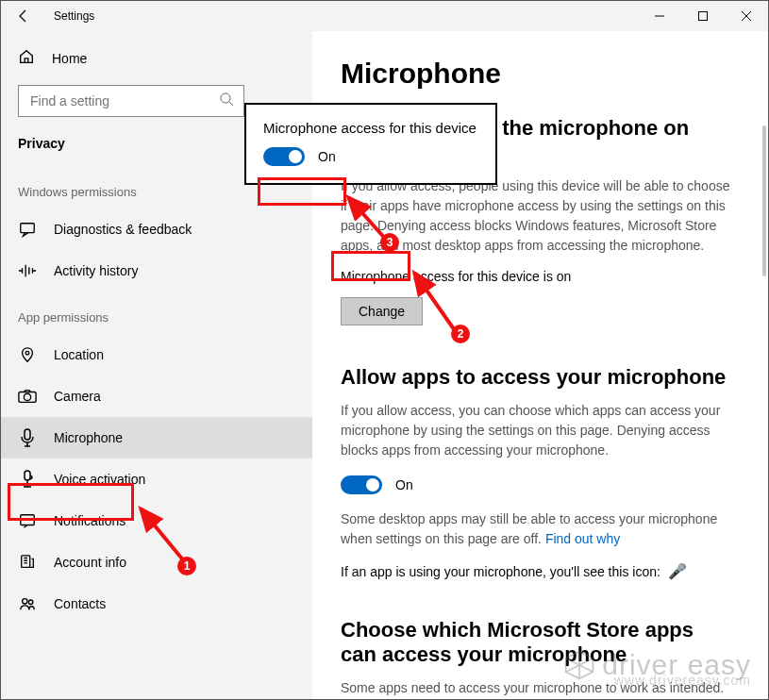 The image size is (769, 700). I want to click on sidebar-item-notifications: Notifications, so click(157, 521).